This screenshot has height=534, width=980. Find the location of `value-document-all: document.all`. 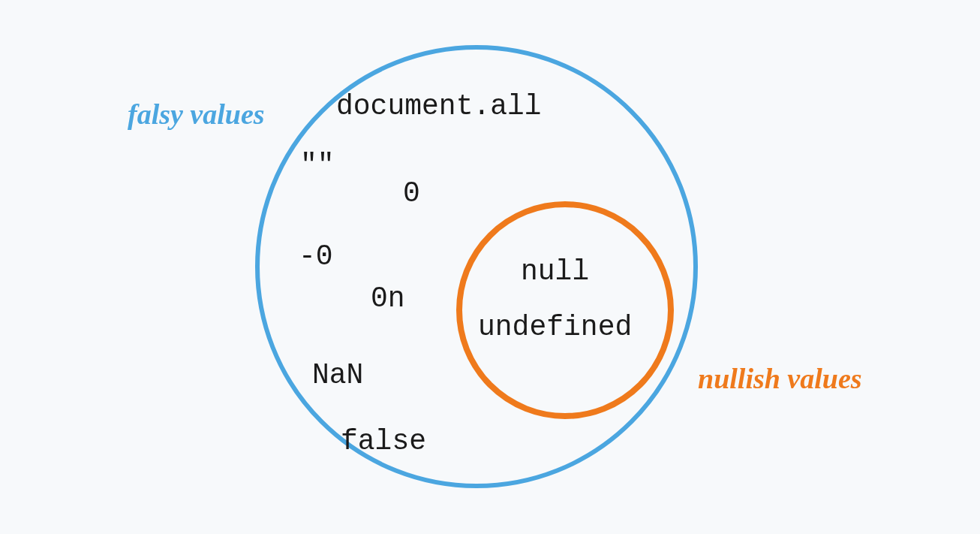

value-document-all: document.all is located at coordinates (439, 107).